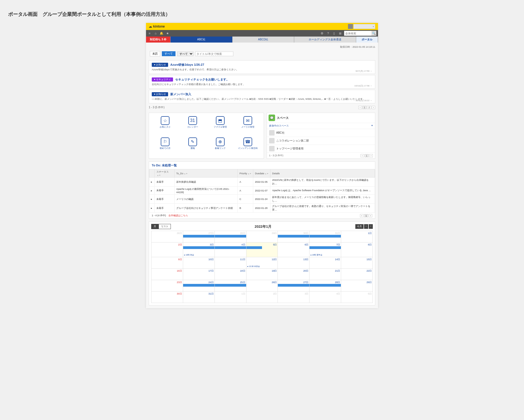 The height and width of the screenshot is (420, 524). Describe the element at coordinates (321, 149) in the screenshot. I see `space-item: トップページ管理者用` at that location.